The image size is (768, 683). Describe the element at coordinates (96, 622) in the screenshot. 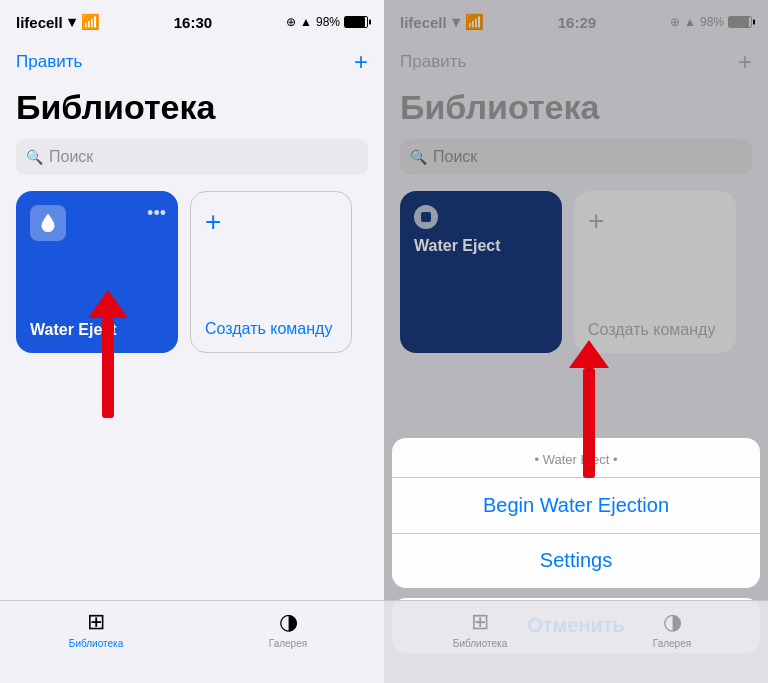

I see `library-tab-icon: ⊞` at that location.